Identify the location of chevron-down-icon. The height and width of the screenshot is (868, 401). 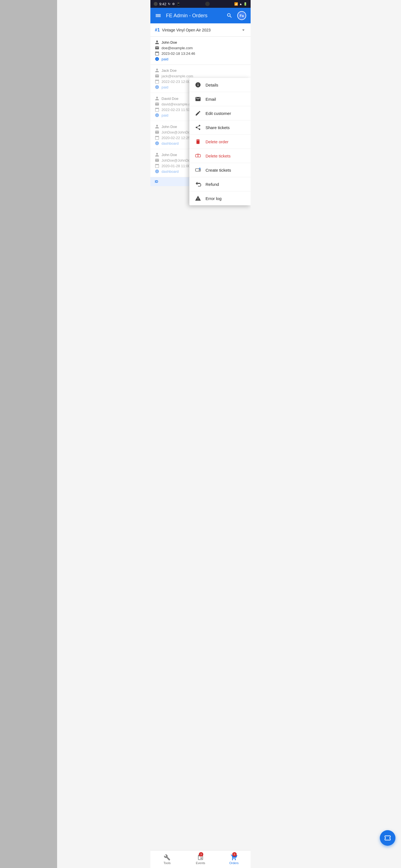
(244, 30).